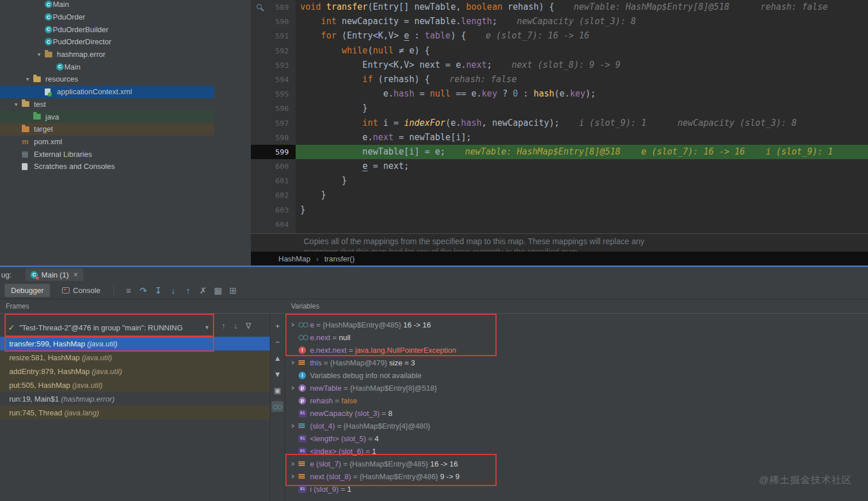 The image size is (868, 501). What do you see at coordinates (144, 291) in the screenshot?
I see `show-execution-point-icon: ↷` at bounding box center [144, 291].